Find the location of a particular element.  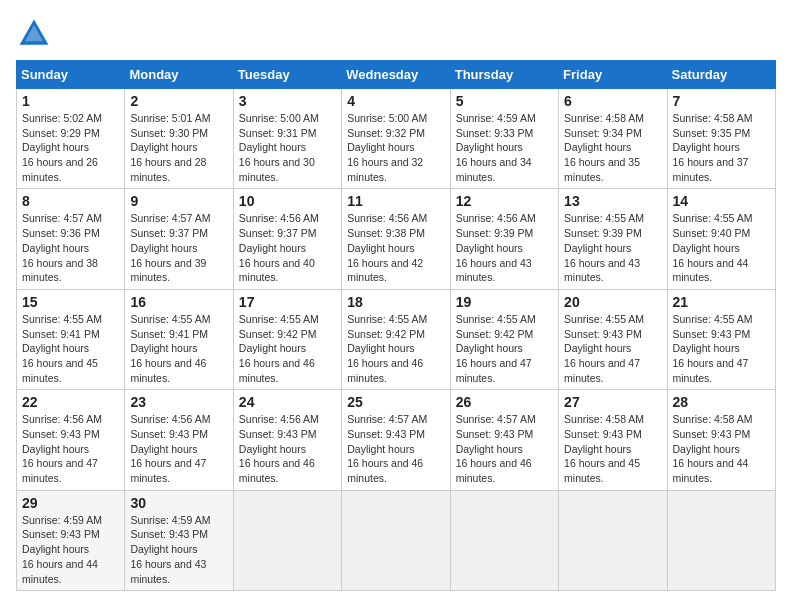

day-number: 15 is located at coordinates (70, 302).